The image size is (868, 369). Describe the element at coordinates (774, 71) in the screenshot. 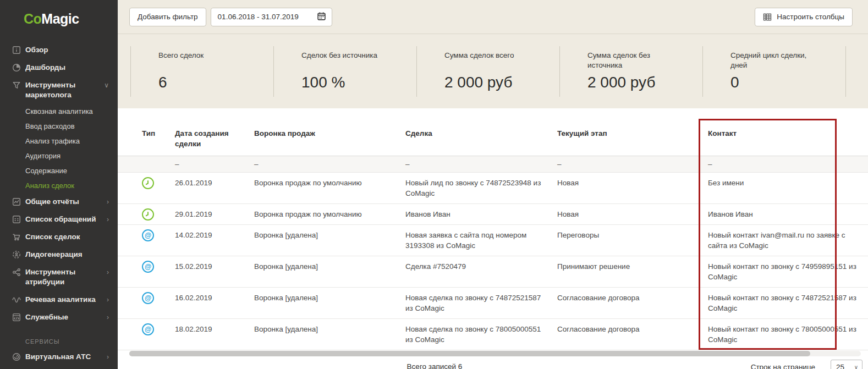

I see `stat-card-average-deal-cycle: Средний цикл сделки, дней 0` at that location.